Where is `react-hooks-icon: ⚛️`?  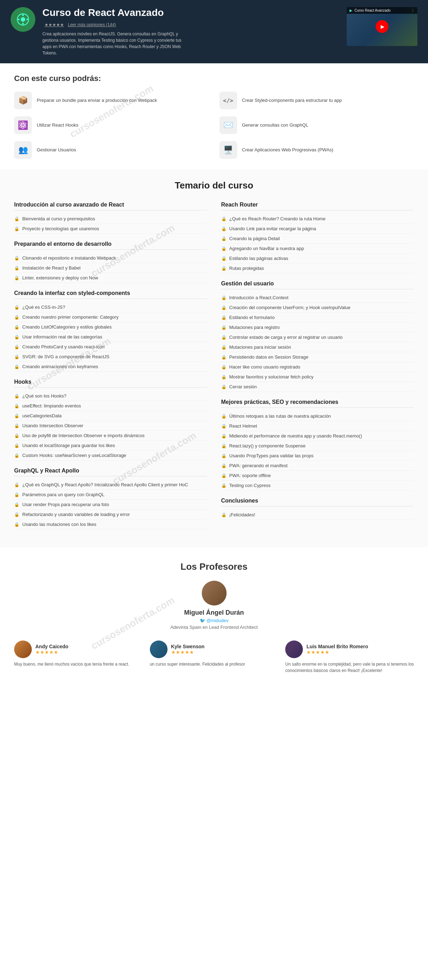 react-hooks-icon: ⚛️ is located at coordinates (23, 125).